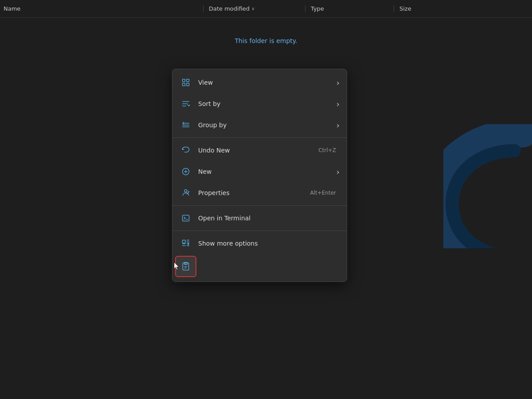 The width and height of the screenshot is (532, 399). Describe the element at coordinates (349, 9) in the screenshot. I see `column-type: Type` at that location.